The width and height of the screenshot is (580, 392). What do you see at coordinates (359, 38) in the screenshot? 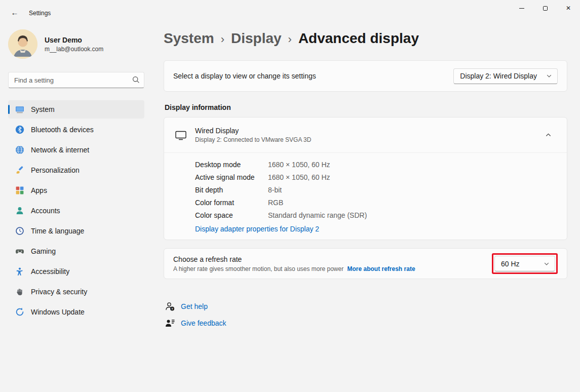
I see `page-title: Advanced display` at bounding box center [359, 38].